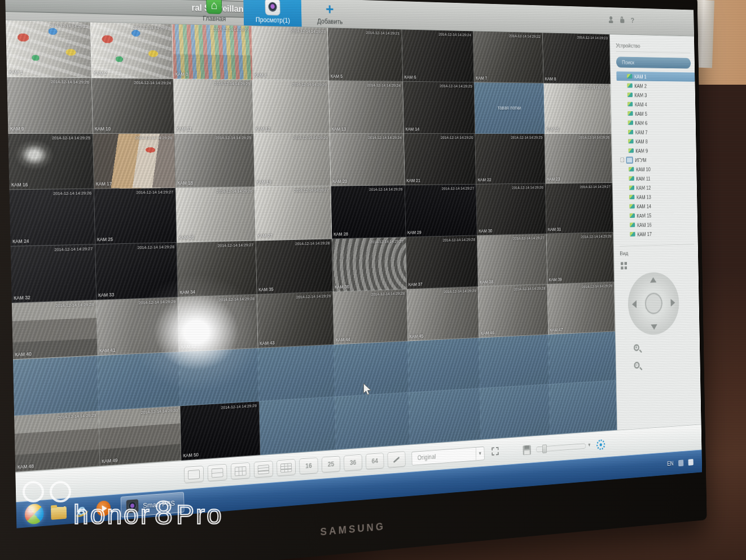  What do you see at coordinates (217, 269) in the screenshot?
I see `camera-tile: КАМ 342014-12-14 14:29:27` at bounding box center [217, 269].